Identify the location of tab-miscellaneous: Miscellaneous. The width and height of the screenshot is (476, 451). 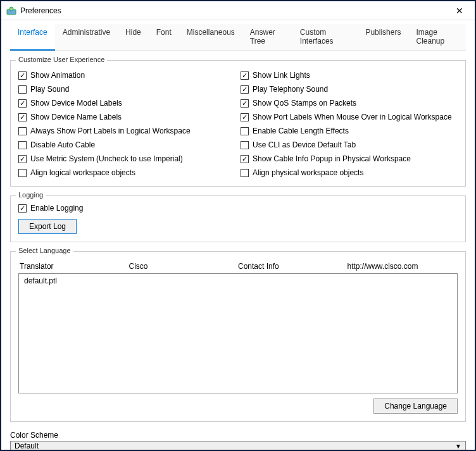
(211, 37).